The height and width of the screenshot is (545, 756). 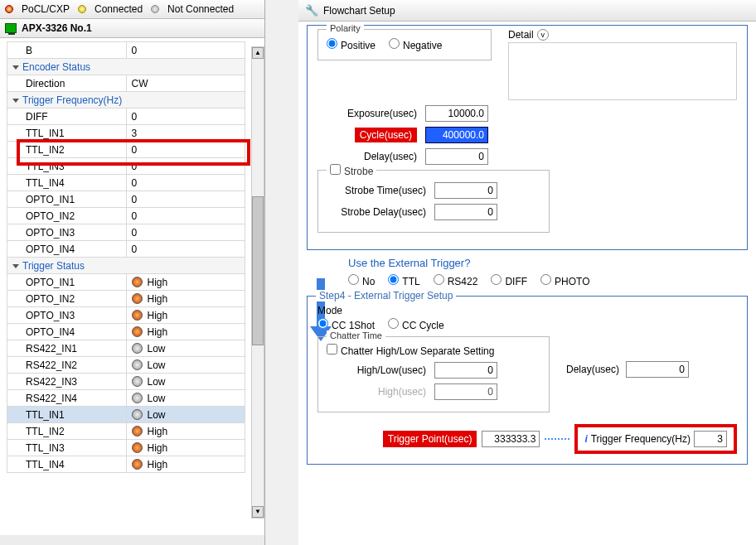 I want to click on scroll-thumb, so click(x=258, y=271).